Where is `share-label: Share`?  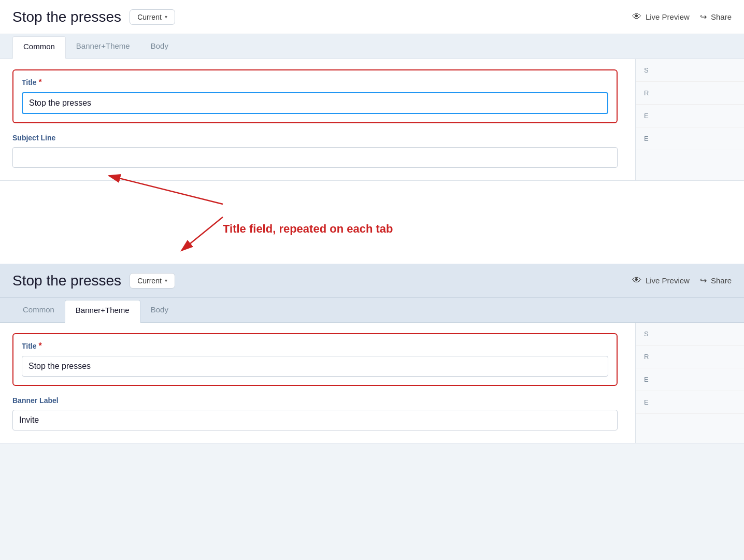
share-label: Share is located at coordinates (721, 17).